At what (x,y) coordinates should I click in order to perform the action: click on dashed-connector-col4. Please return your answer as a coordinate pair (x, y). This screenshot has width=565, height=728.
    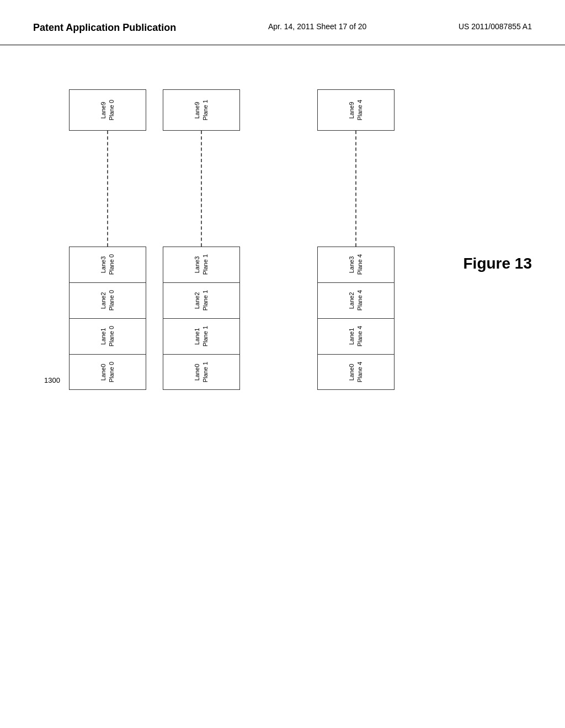
    Looking at the image, I should click on (356, 189).